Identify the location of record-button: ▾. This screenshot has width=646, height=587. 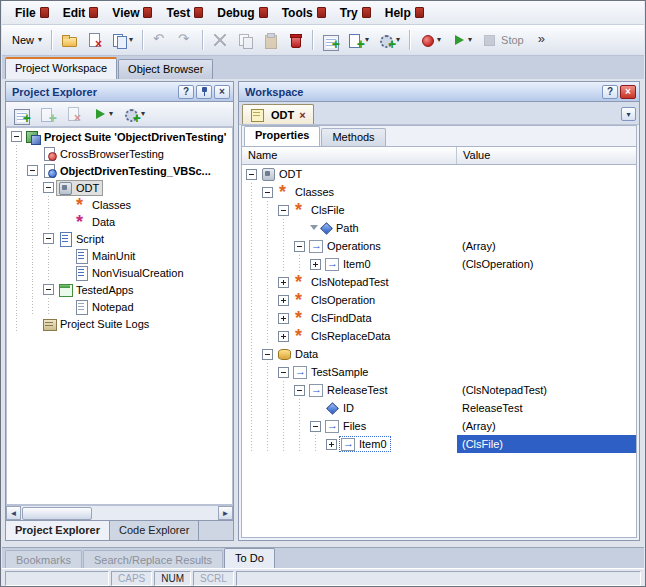
(430, 40).